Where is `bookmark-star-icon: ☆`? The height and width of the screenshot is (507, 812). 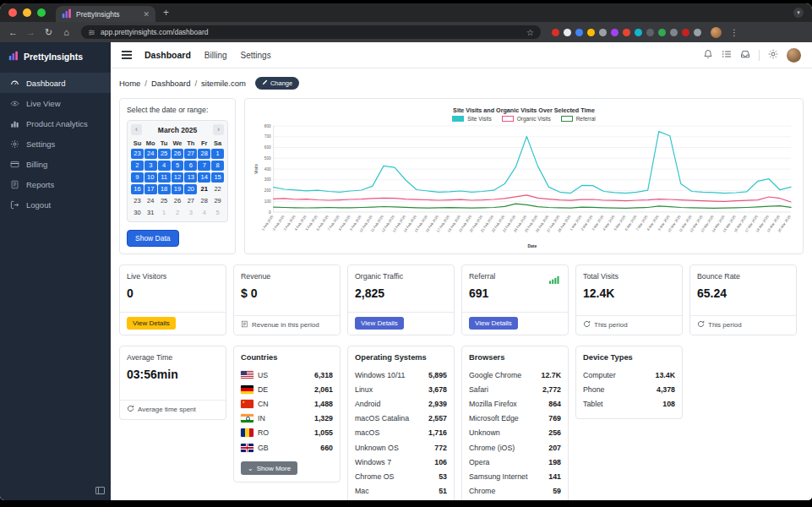
bookmark-star-icon: ☆ is located at coordinates (531, 32).